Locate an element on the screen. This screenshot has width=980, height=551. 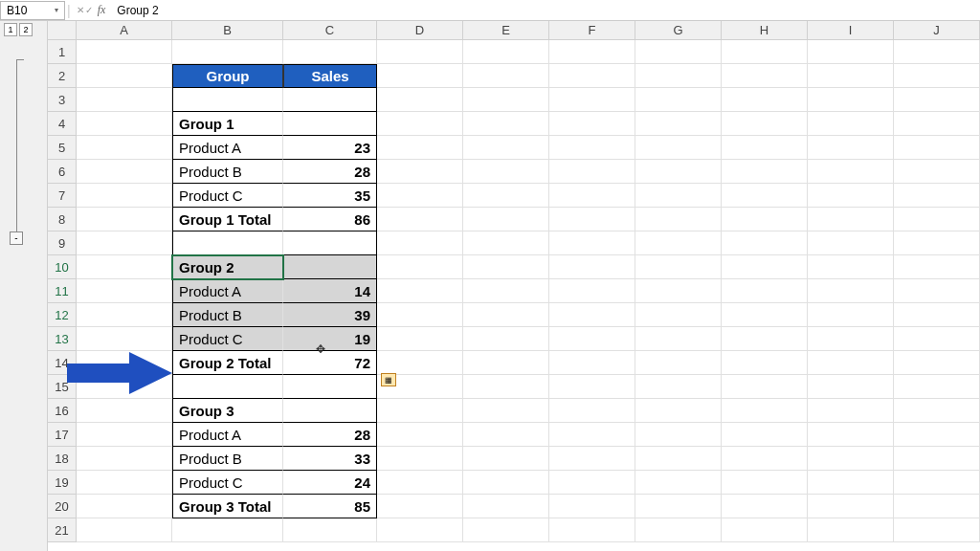
cell: Product B is located at coordinates (228, 316).